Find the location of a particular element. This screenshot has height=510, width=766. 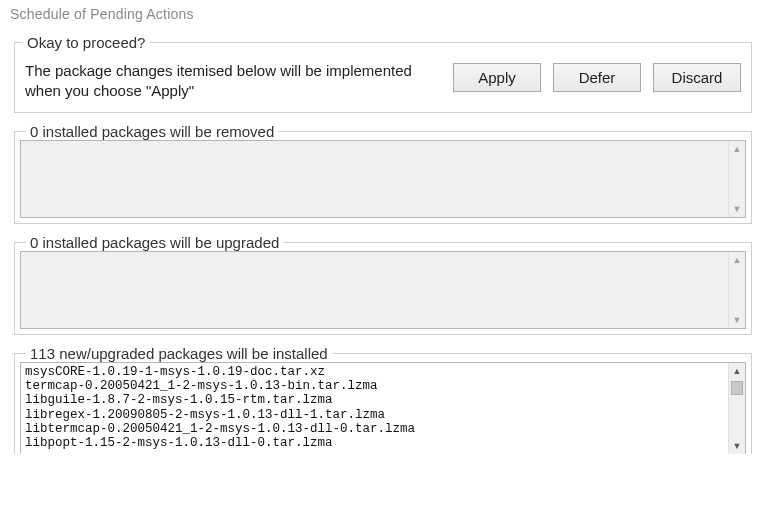

list-item: msysCORE-1.0.19-1-msys-1.0.19-doc.tar.xz is located at coordinates (374, 372).